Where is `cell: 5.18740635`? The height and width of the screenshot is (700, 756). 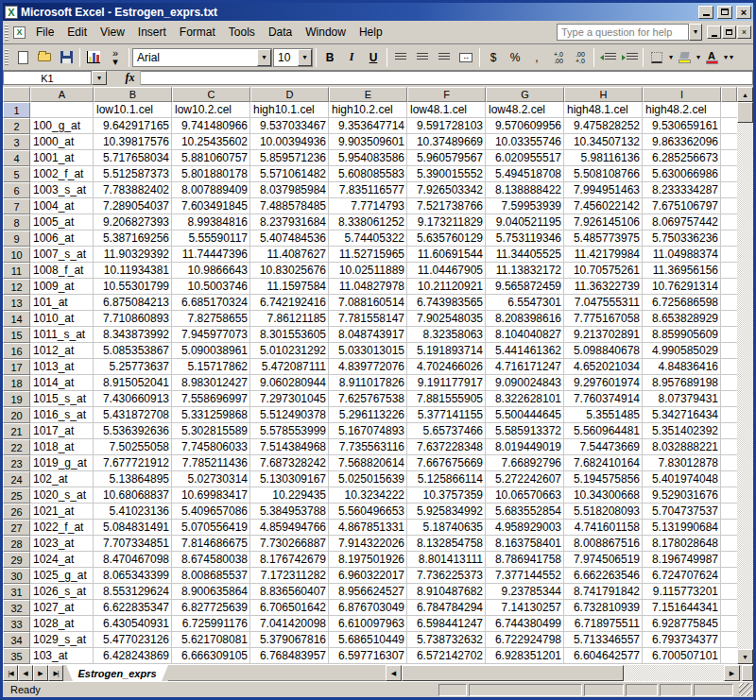 cell: 5.18740635 is located at coordinates (446, 527).